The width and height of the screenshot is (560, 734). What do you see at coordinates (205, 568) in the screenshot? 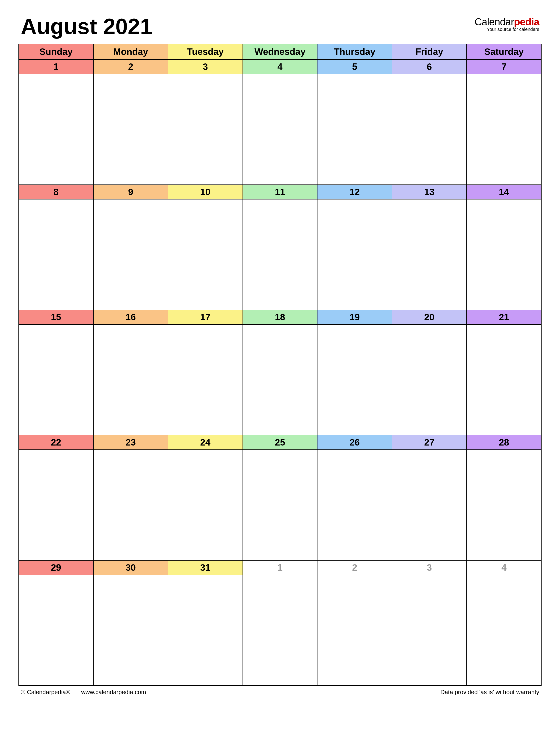
I see `date-cell: 31` at bounding box center [205, 568].